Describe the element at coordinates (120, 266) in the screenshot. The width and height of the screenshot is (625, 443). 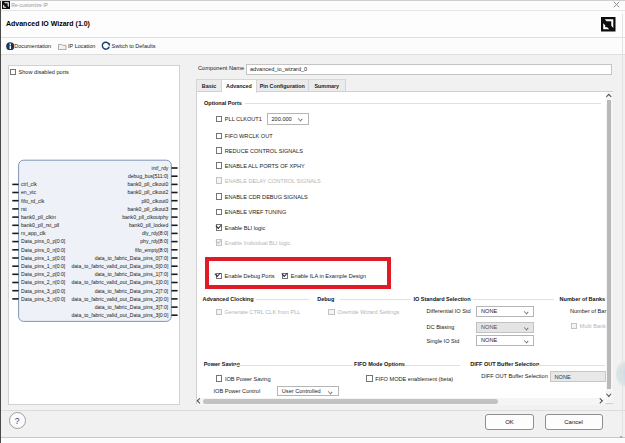
I see `svg-text:data_to_fabric_valid_out_Data_: data_to_fabric_valid_out_Data_pins_0[0:0…` at that location.